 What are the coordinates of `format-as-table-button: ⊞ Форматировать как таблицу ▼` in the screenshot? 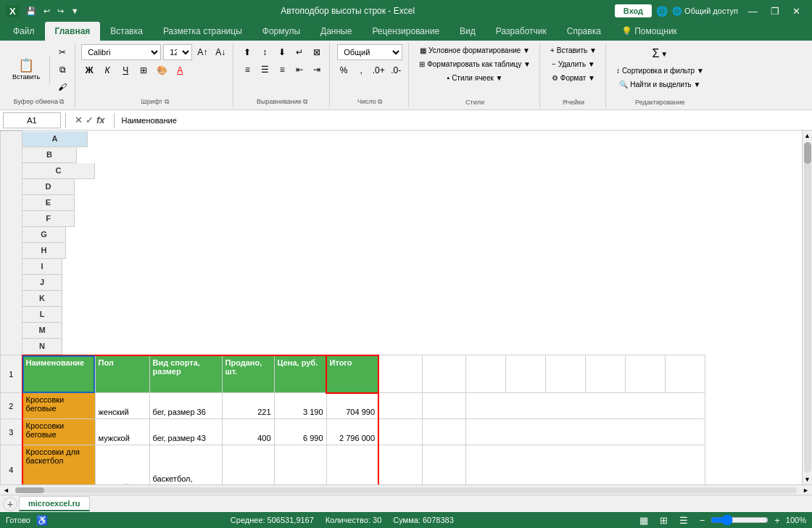 It's located at (475, 64).